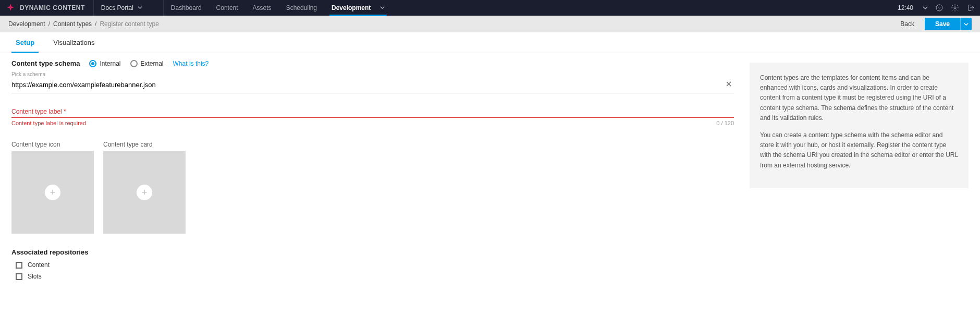  I want to click on schema-section-label: Content type schema, so click(46, 64).